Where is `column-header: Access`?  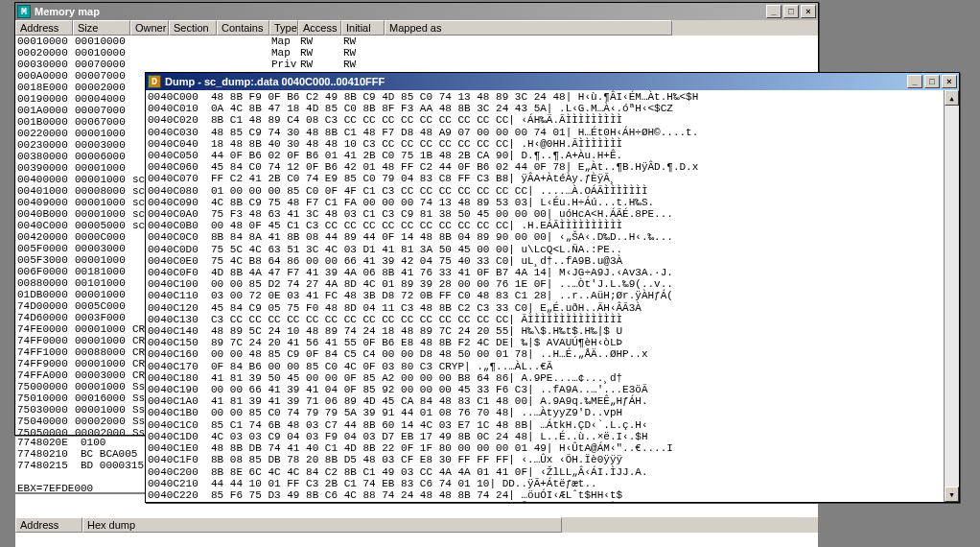
column-header: Access is located at coordinates (320, 28).